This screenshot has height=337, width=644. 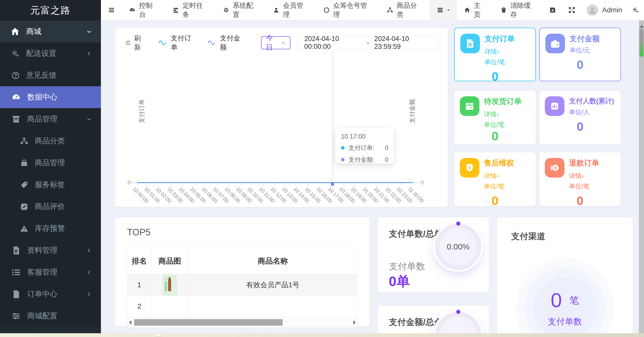 What do you see at coordinates (24, 229) in the screenshot?
I see `warning-icon` at bounding box center [24, 229].